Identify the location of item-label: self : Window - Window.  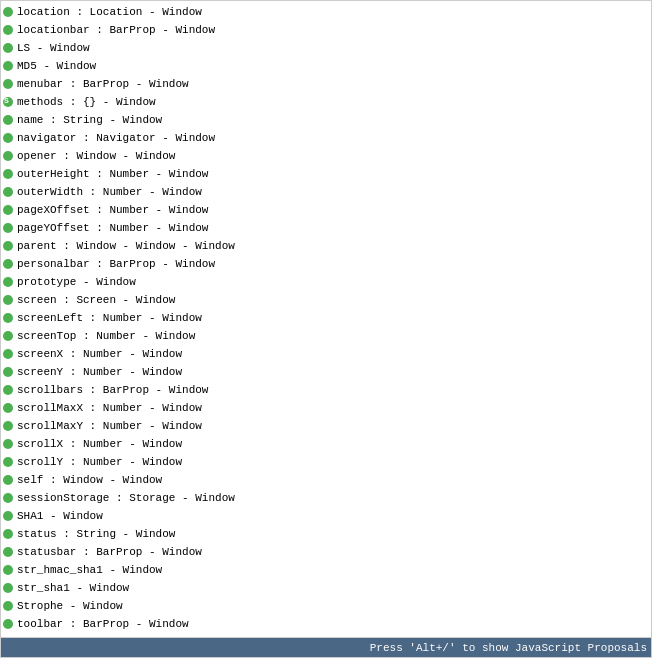
(90, 480).